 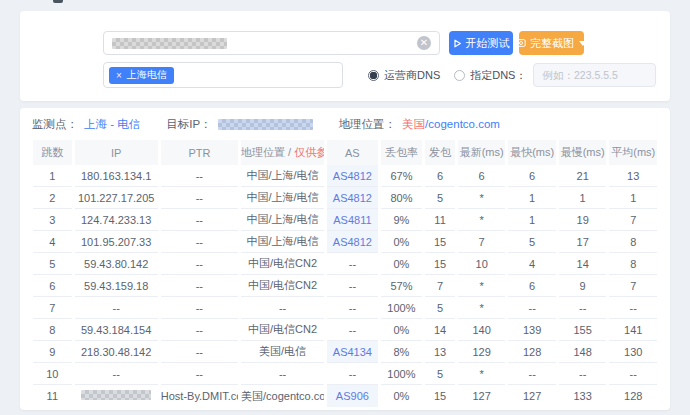 What do you see at coordinates (272, 43) in the screenshot?
I see `host-input: ✕` at bounding box center [272, 43].